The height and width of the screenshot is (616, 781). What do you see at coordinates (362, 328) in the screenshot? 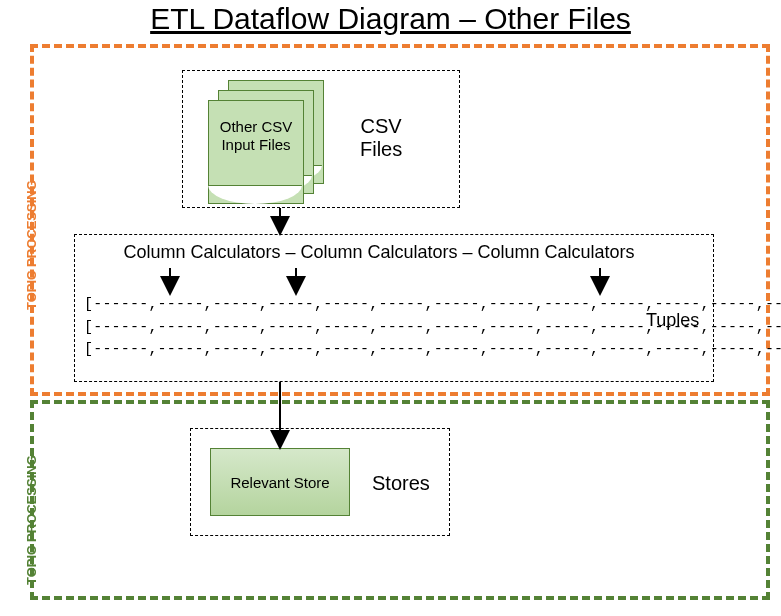
I see `tuple-rows: [------,-----,-----,-----,-----,-----,--…` at bounding box center [362, 328].